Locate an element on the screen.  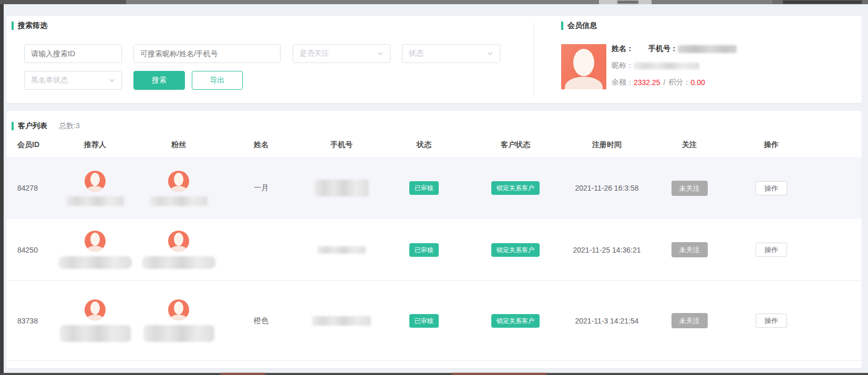
column-header-action: 操作 is located at coordinates (771, 145).